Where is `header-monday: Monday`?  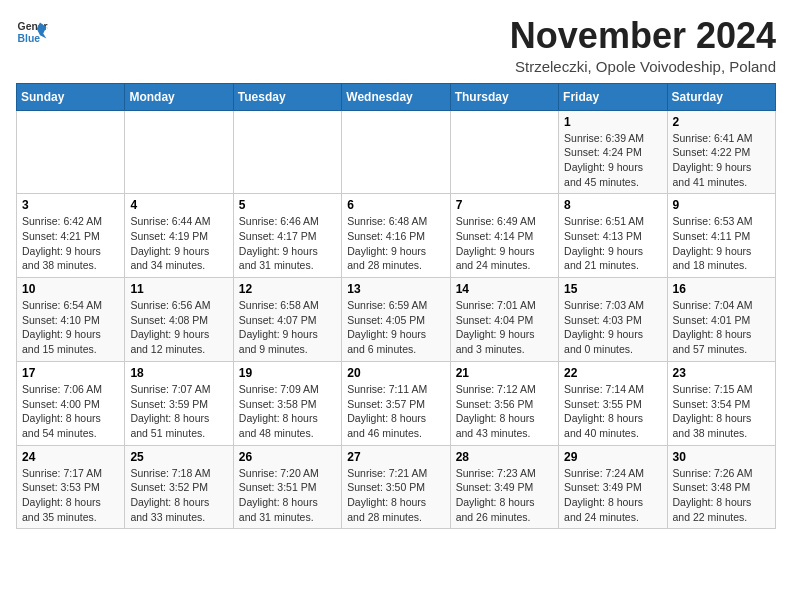
header-monday: Monday is located at coordinates (179, 96).